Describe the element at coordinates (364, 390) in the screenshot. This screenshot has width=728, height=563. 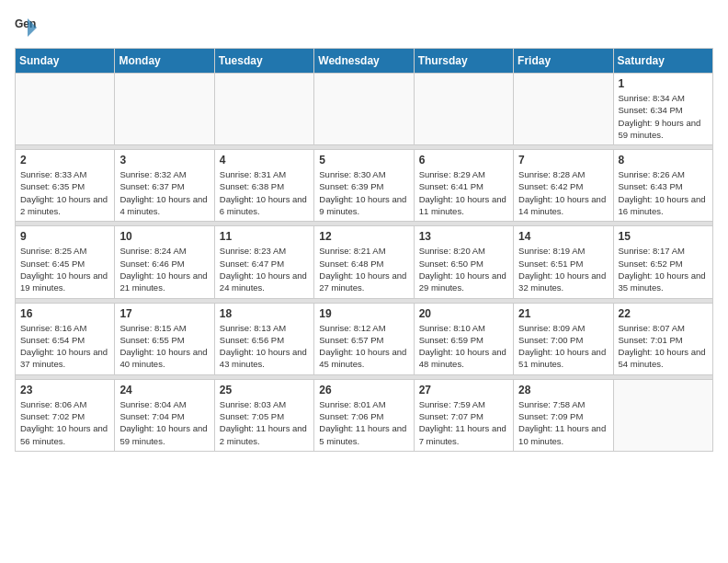
I see `day-number: 26` at that location.